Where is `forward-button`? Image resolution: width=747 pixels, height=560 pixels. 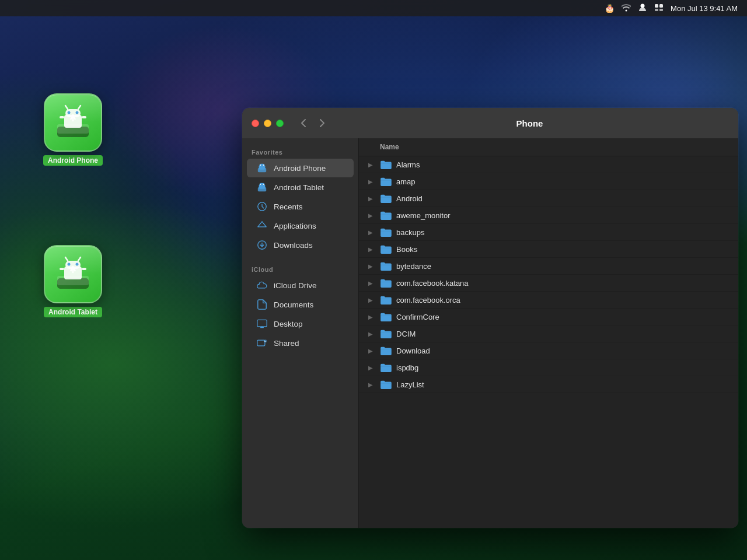 forward-button is located at coordinates (322, 123).